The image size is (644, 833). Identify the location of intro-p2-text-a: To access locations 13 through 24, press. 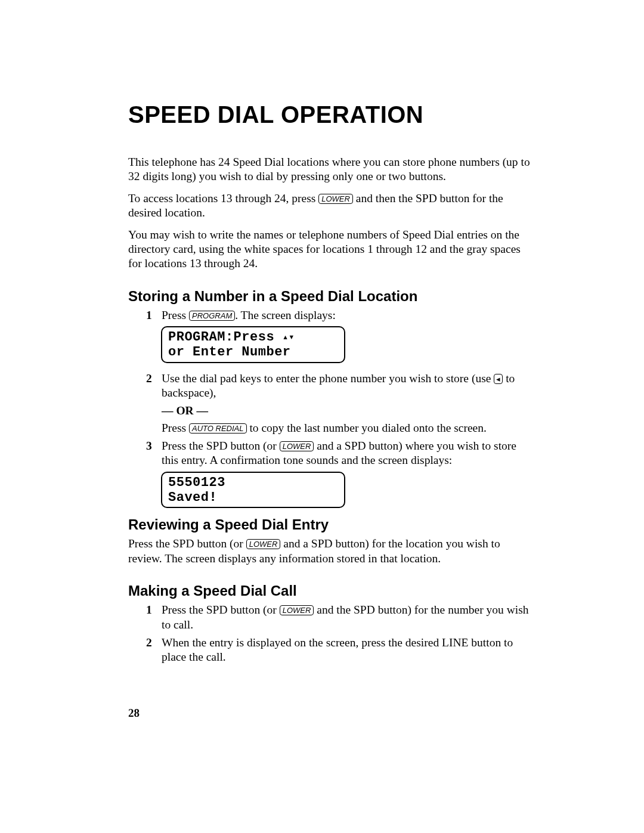
(223, 198).